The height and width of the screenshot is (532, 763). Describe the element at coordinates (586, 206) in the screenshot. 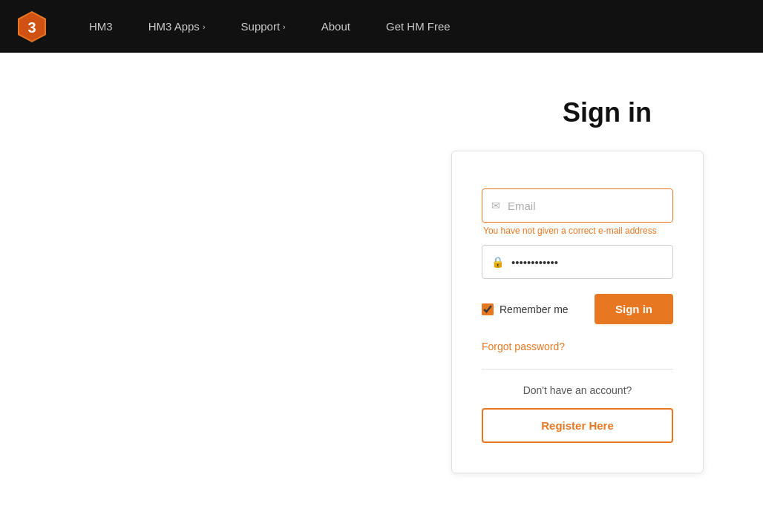

I see `email-field` at that location.